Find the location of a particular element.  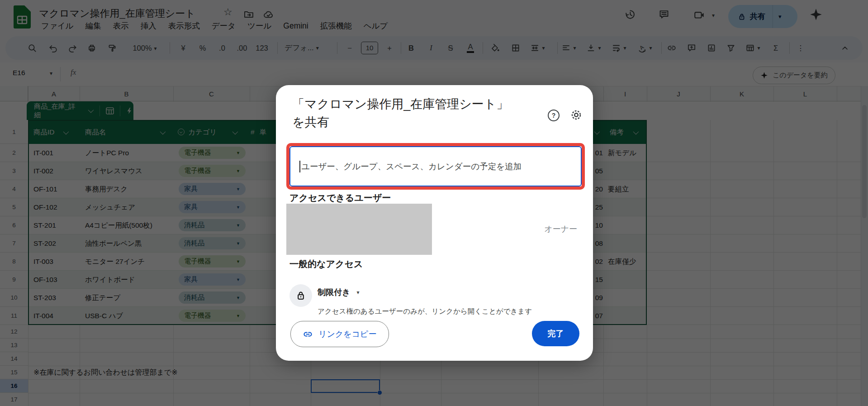

copy-link-button: リンクをコピー is located at coordinates (340, 334).